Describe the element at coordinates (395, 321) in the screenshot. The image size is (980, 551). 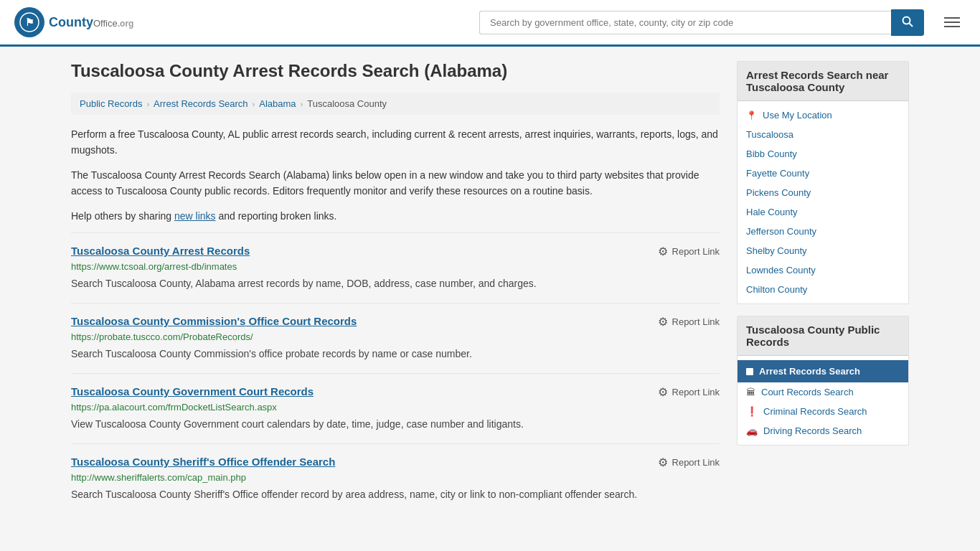
I see `result-header: Tuscaloosa County Commission's Office Co…` at that location.